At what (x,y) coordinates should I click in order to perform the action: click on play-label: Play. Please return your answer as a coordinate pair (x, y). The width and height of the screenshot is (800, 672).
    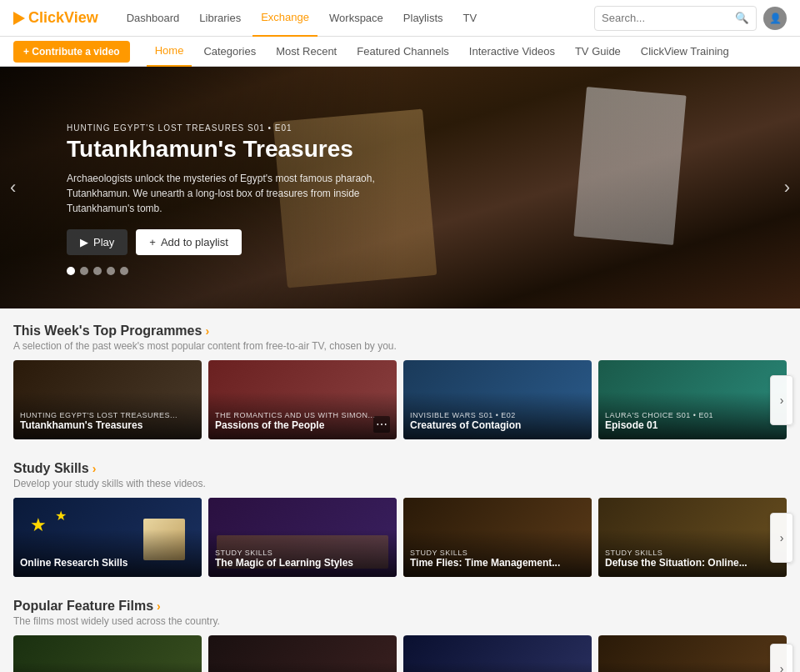
    Looking at the image, I should click on (103, 242).